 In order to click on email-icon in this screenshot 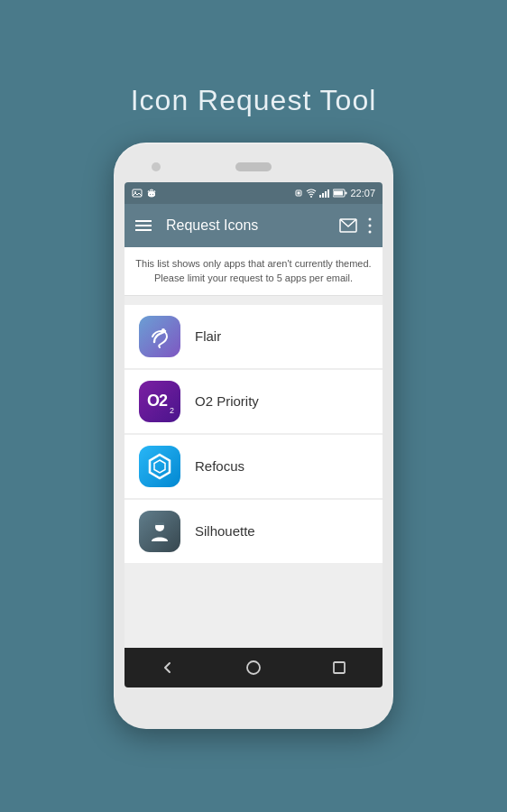, I will do `click(348, 226)`.